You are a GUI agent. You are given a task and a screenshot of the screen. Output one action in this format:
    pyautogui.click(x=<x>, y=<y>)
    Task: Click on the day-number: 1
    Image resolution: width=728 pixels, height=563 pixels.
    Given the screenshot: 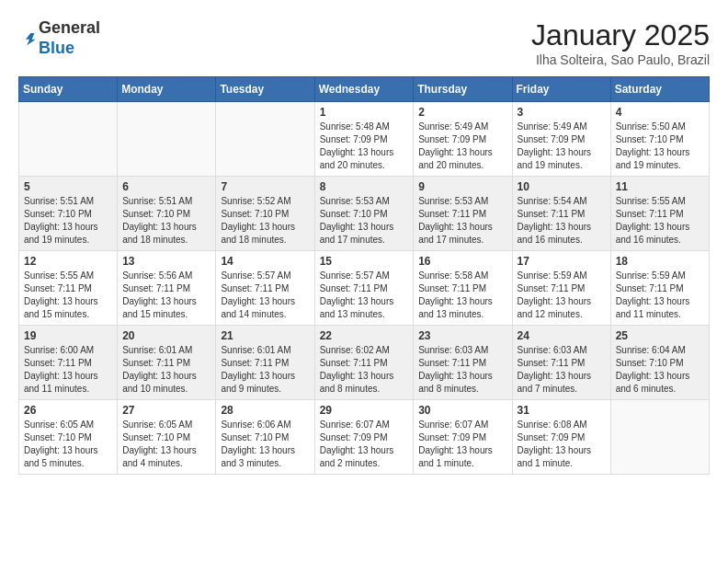 What is the action you would take?
    pyautogui.click(x=364, y=112)
    